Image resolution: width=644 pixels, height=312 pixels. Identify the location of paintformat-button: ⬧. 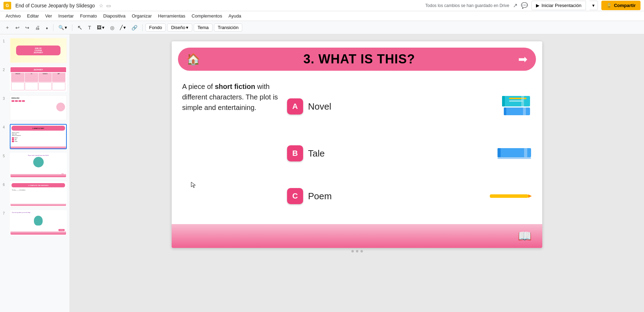
(47, 28).